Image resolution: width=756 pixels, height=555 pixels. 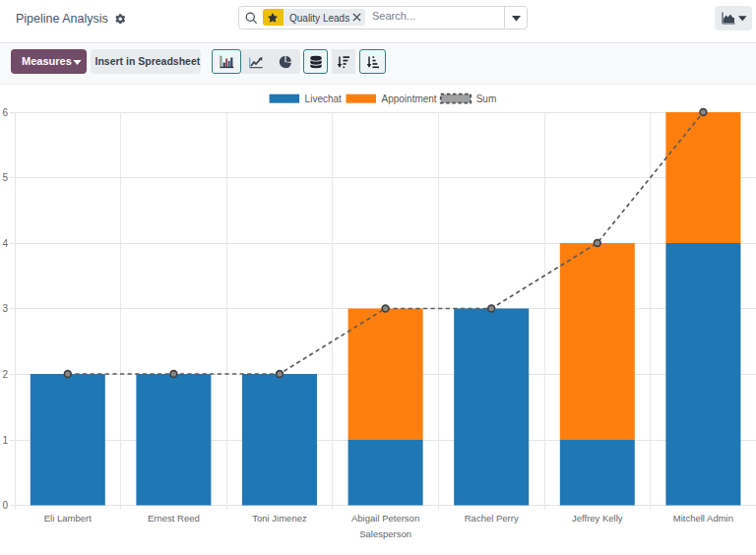 I want to click on svg-text: Appointment, so click(x=410, y=98).